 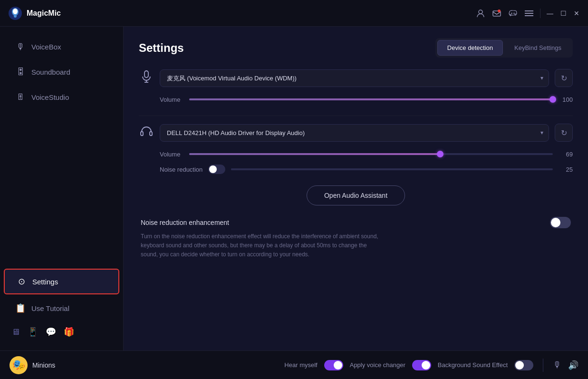 I want to click on character-name: Minions, so click(x=44, y=365).